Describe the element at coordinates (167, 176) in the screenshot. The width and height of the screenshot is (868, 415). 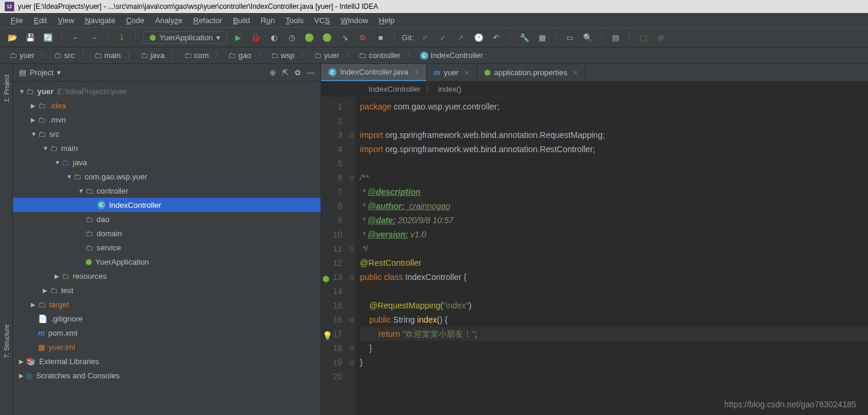
I see `tree-pkg: ▼🗀com.gao.wsp.yuer` at that location.